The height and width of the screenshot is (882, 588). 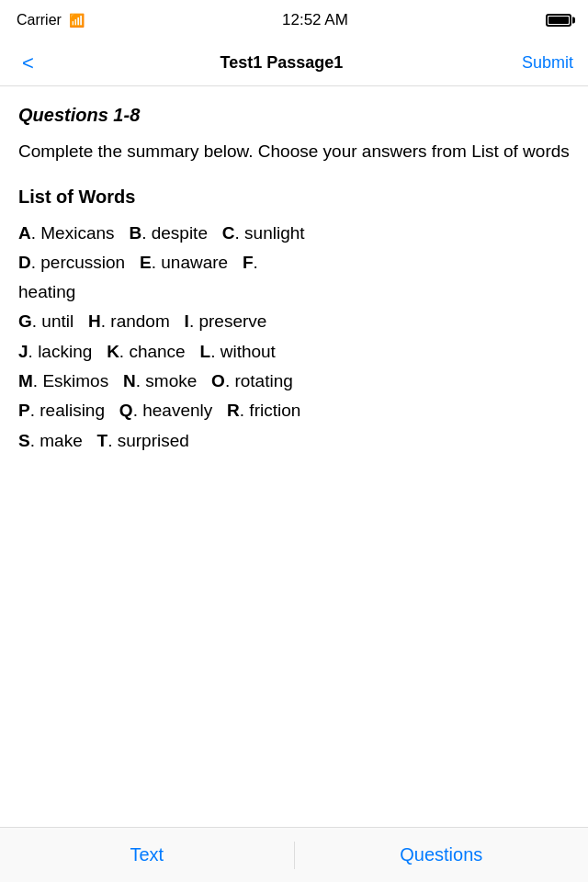 I want to click on word-item-q: Q. heavenly, so click(x=173, y=410).